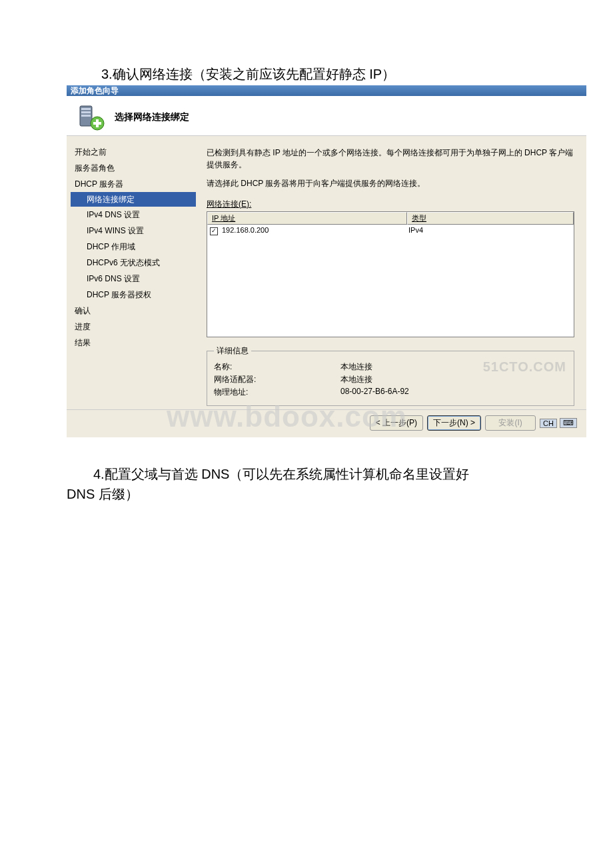 The height and width of the screenshot is (868, 613). What do you see at coordinates (152, 117) in the screenshot?
I see `wizard-heading: 选择网络连接绑定` at bounding box center [152, 117].